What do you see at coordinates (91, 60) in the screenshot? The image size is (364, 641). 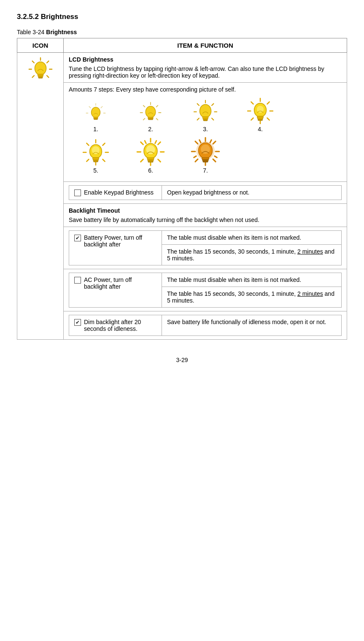 I see `lcd-brightness-title: LCD Brightness` at bounding box center [91, 60].